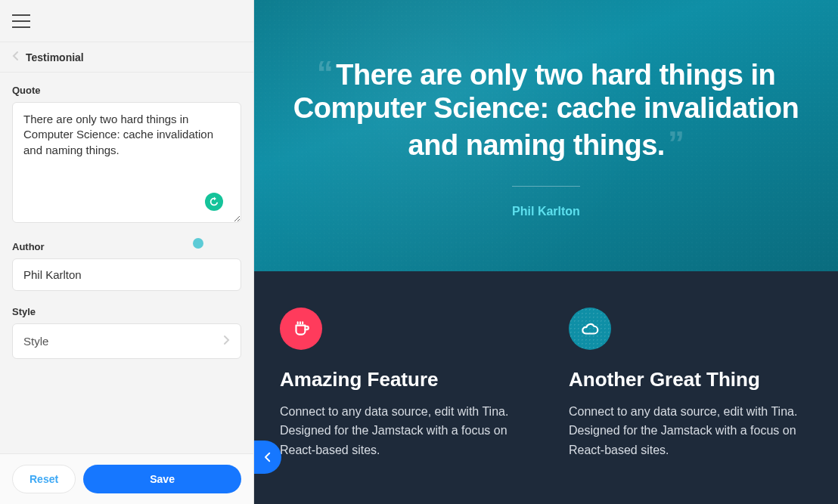  I want to click on author-label: Author, so click(127, 246).